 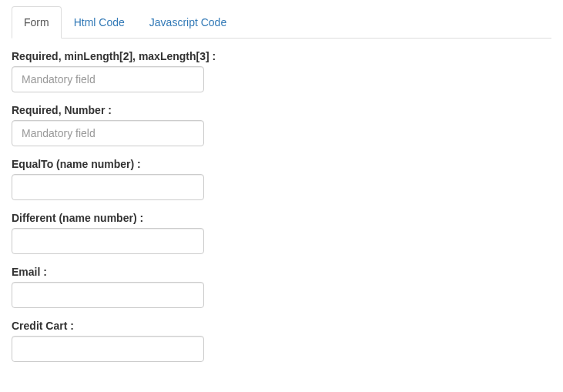 I want to click on label-email: Email :, so click(x=282, y=272).